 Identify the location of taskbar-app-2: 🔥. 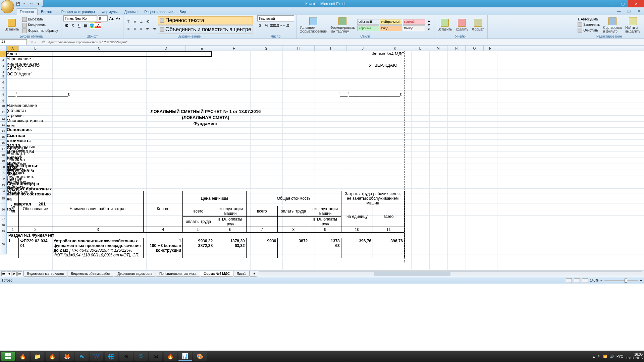
(52, 356).